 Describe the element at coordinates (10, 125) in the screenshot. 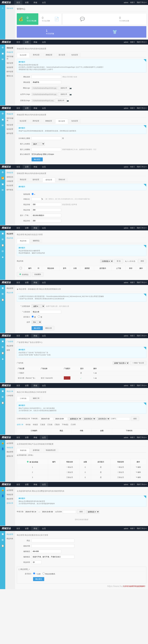

I see `sub: 地区设置` at that location.